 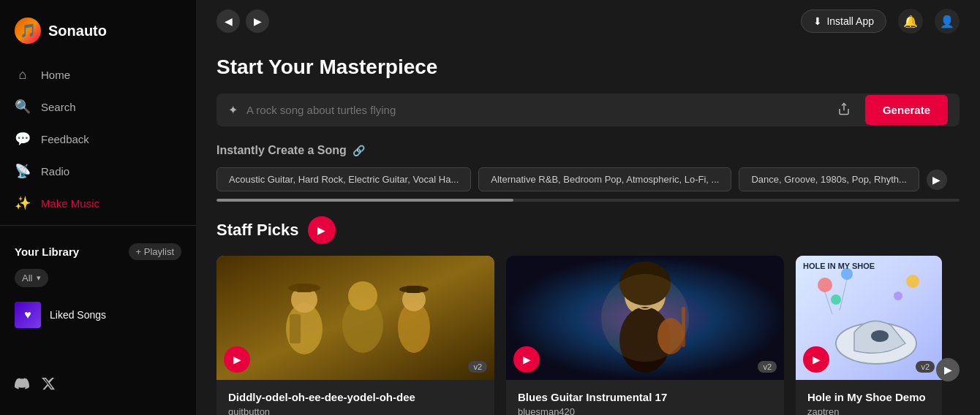 What do you see at coordinates (98, 171) in the screenshot?
I see `sidebar-item-radio: 📡 Radio` at bounding box center [98, 171].